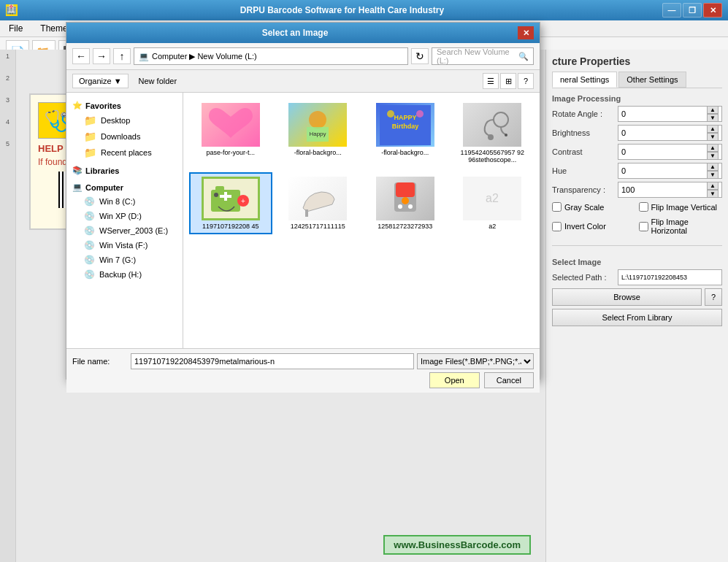 Image resolution: width=728 pixels, height=562 pixels. I want to click on file-name-field, so click(272, 361).